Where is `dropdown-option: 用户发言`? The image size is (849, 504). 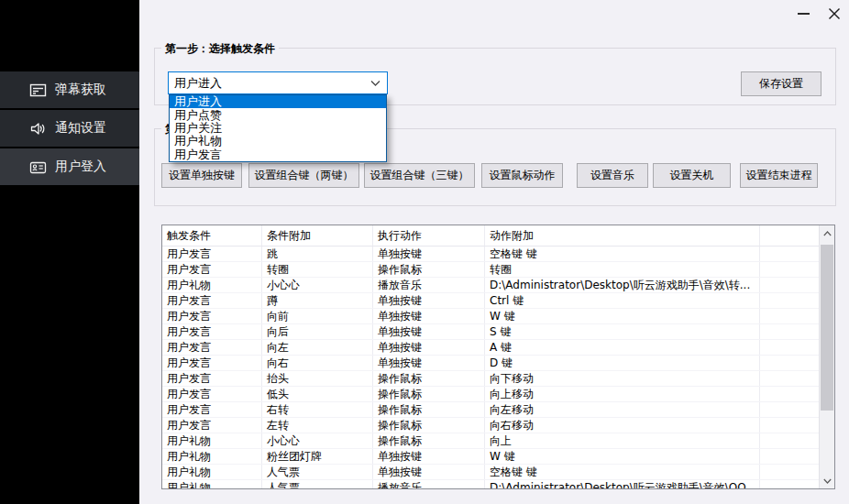 dropdown-option: 用户发言 is located at coordinates (278, 155).